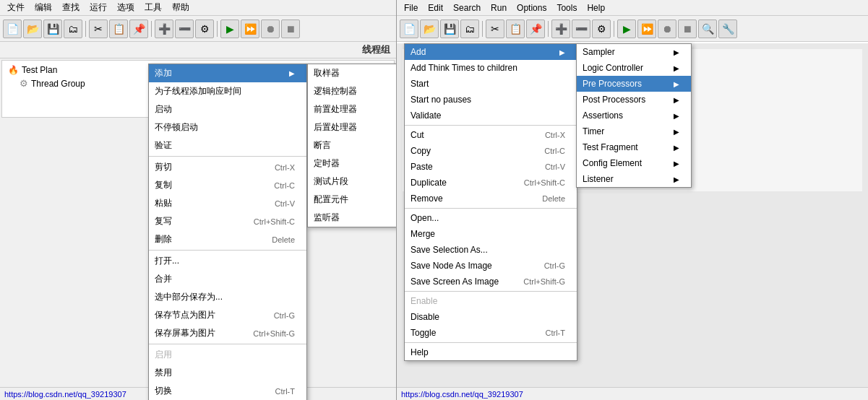 The width and height of the screenshot is (868, 400). Describe the element at coordinates (491, 342) in the screenshot. I see `rctx-sep4` at that location.